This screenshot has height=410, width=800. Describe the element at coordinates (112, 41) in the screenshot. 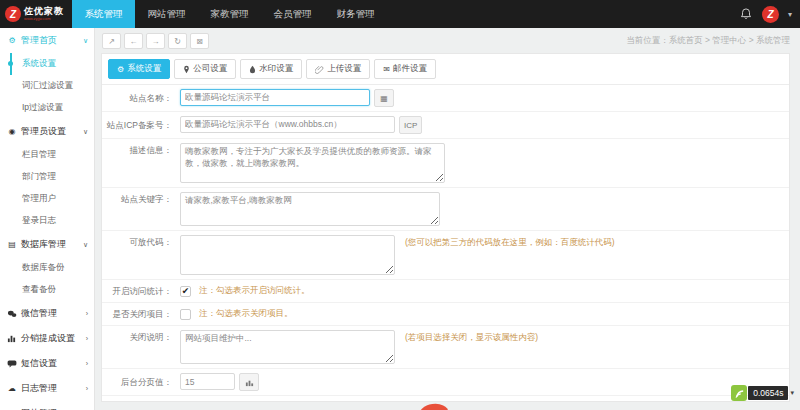

I see `resize-icon-button: ↗` at that location.